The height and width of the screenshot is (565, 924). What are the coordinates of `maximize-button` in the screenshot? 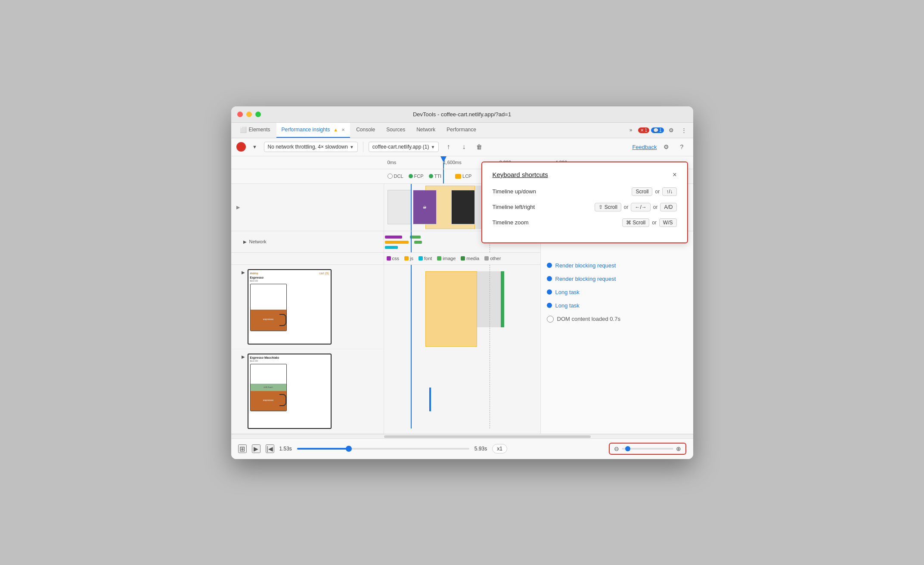 It's located at (258, 115).